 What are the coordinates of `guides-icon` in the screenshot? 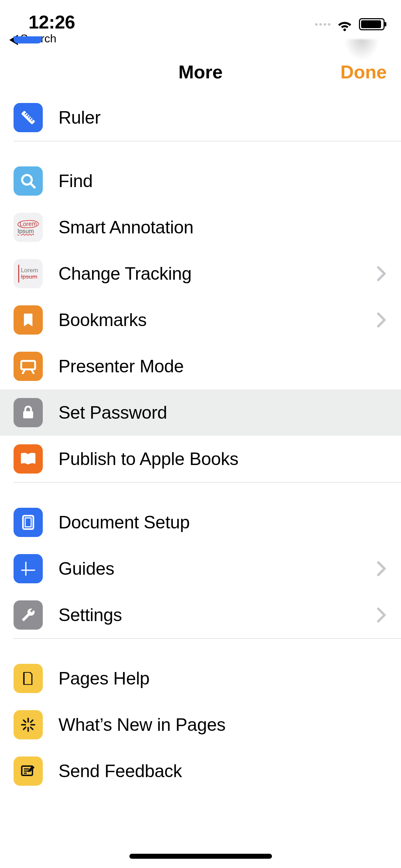 It's located at (28, 569).